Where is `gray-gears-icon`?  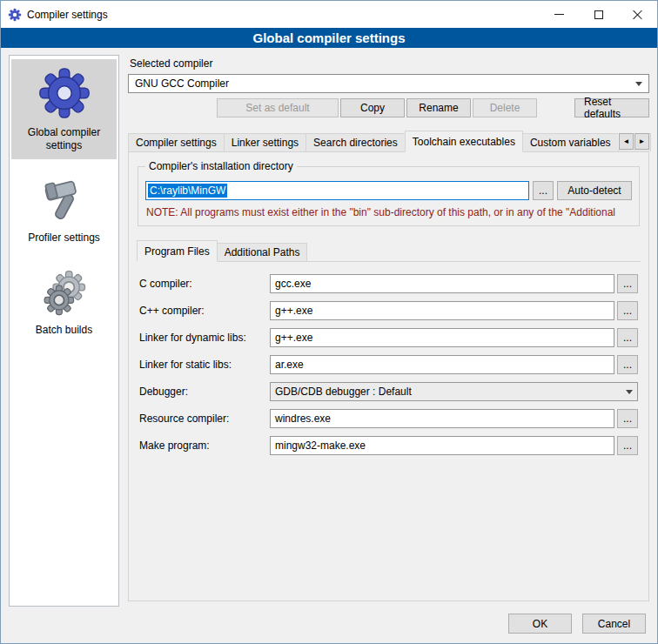 gray-gears-icon is located at coordinates (64, 293).